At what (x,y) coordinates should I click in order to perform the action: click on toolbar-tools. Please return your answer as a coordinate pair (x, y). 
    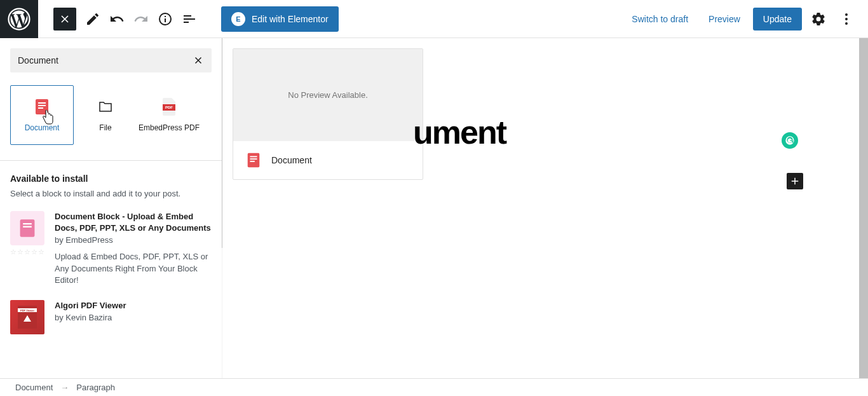
    Looking at the image, I should click on (141, 19).